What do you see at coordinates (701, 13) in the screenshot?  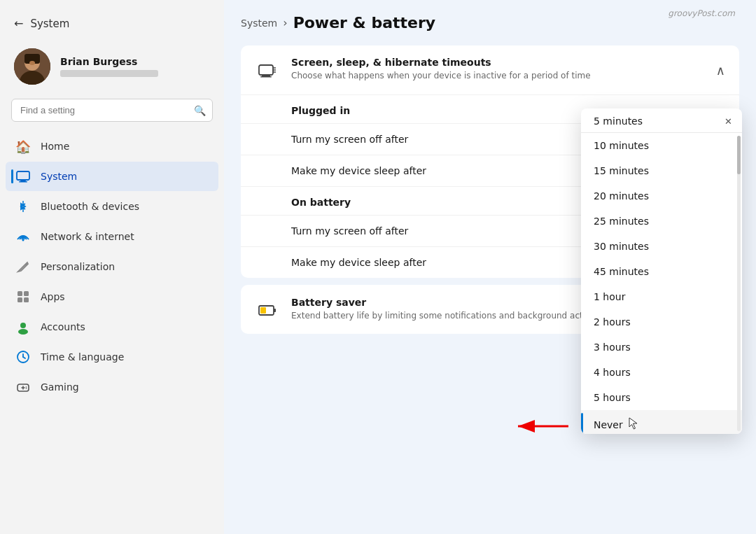 I see `watermark: groovyPost.com` at bounding box center [701, 13].